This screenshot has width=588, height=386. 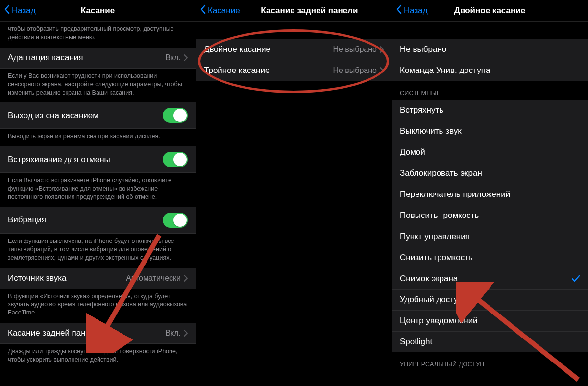 What do you see at coordinates (98, 58) in the screenshot?
I see `row-touch-adaptation: Адаптация касания Вкл.` at bounding box center [98, 58].